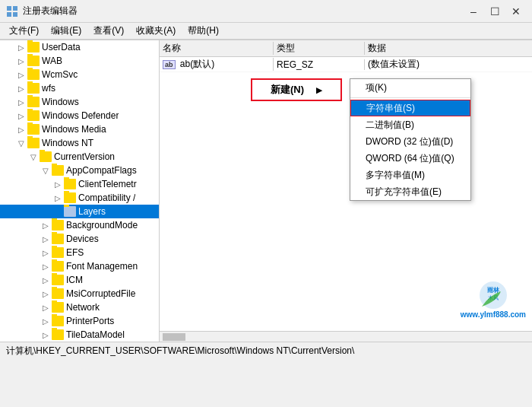 The height and width of the screenshot is (407, 532). Describe the element at coordinates (100, 294) in the screenshot. I see `tree-label: MsiCorruptedFile` at that location.